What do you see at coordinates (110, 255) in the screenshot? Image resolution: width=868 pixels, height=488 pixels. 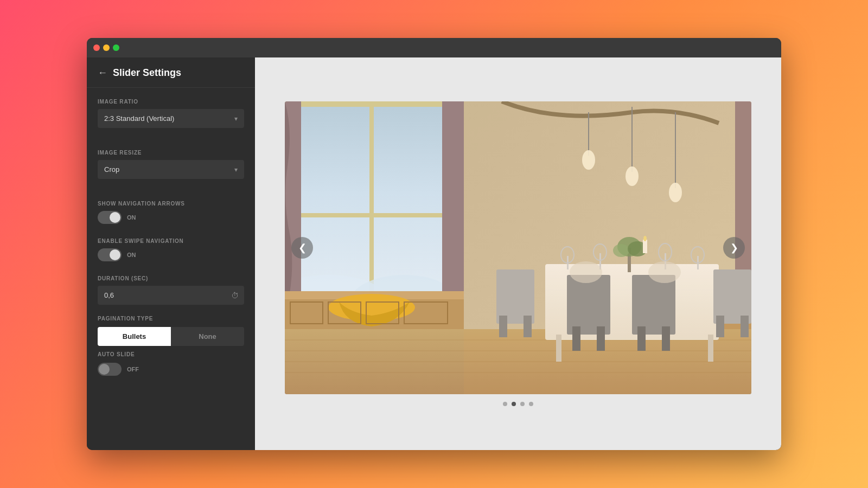 I see `swipe-nav-toggle` at bounding box center [110, 255].